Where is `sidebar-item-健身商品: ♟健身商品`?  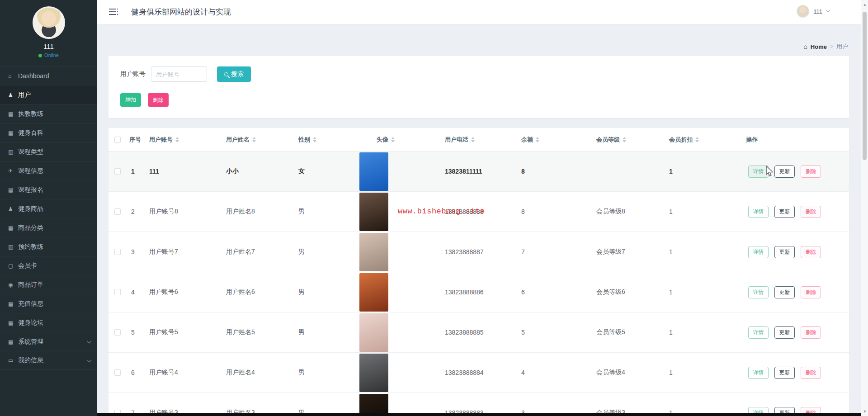
sidebar-item-健身商品: ♟健身商品 is located at coordinates (49, 208).